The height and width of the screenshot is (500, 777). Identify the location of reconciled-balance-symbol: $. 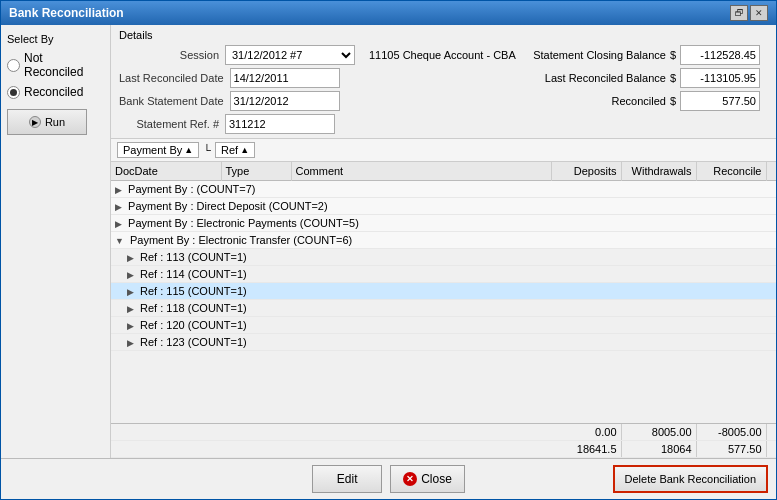
(673, 101).